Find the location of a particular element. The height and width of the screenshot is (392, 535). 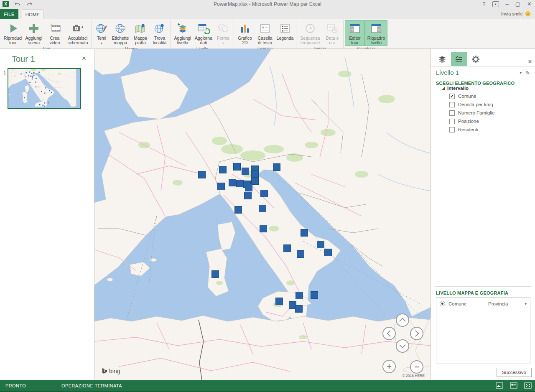

pan-left-button is located at coordinates (389, 333).